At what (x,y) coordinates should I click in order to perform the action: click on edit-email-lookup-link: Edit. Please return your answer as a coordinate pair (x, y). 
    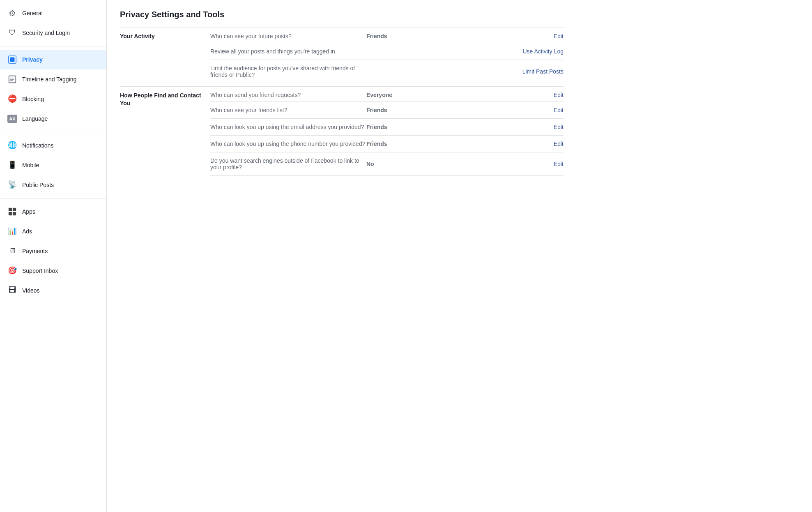
    Looking at the image, I should click on (559, 127).